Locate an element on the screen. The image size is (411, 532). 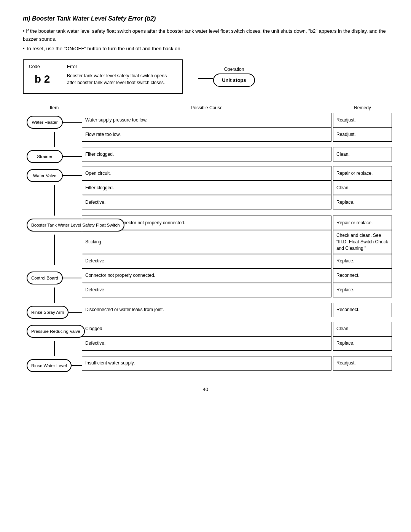
item-oval-0: Water Heater is located at coordinates (45, 122).